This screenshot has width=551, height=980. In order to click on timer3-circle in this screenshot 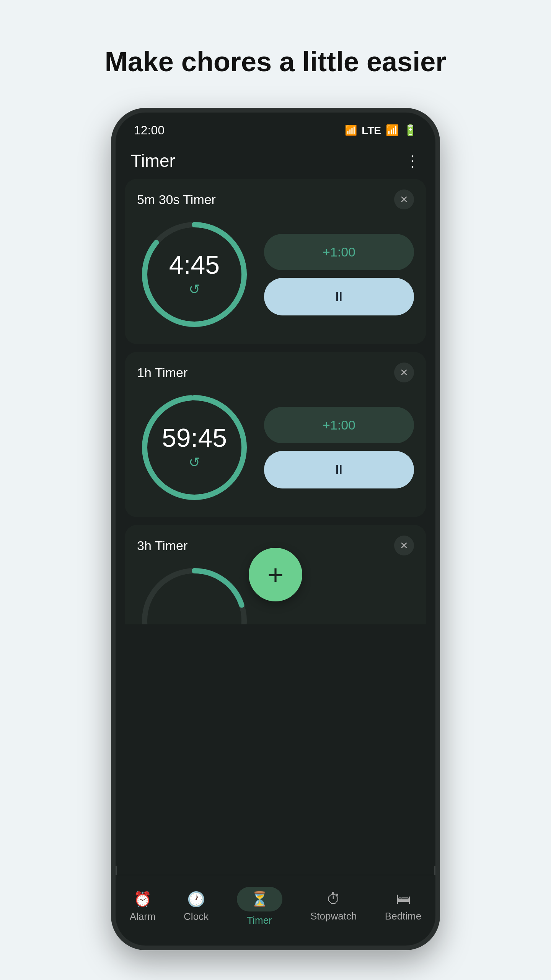, I will do `click(194, 594)`.